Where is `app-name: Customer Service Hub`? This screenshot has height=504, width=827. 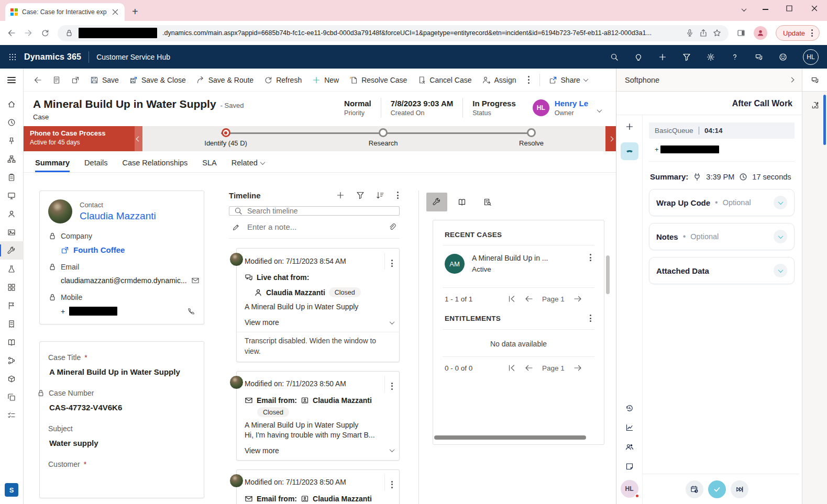 app-name: Customer Service Hub is located at coordinates (133, 57).